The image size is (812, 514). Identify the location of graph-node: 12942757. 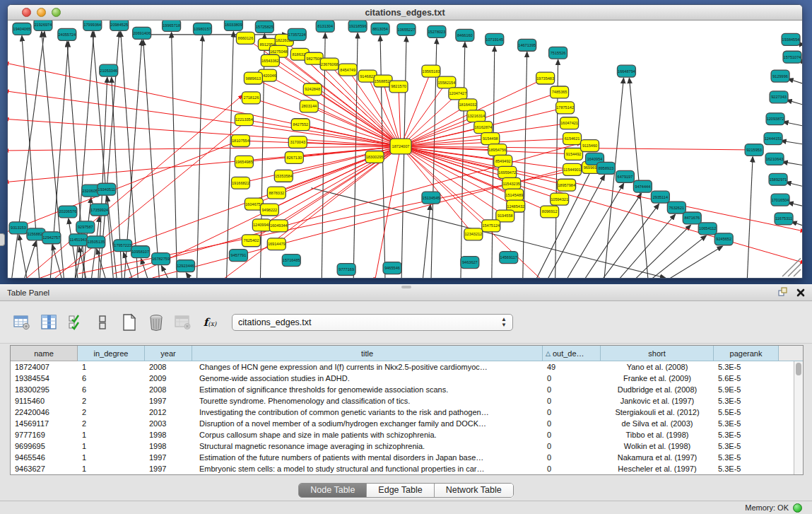
(52, 238).